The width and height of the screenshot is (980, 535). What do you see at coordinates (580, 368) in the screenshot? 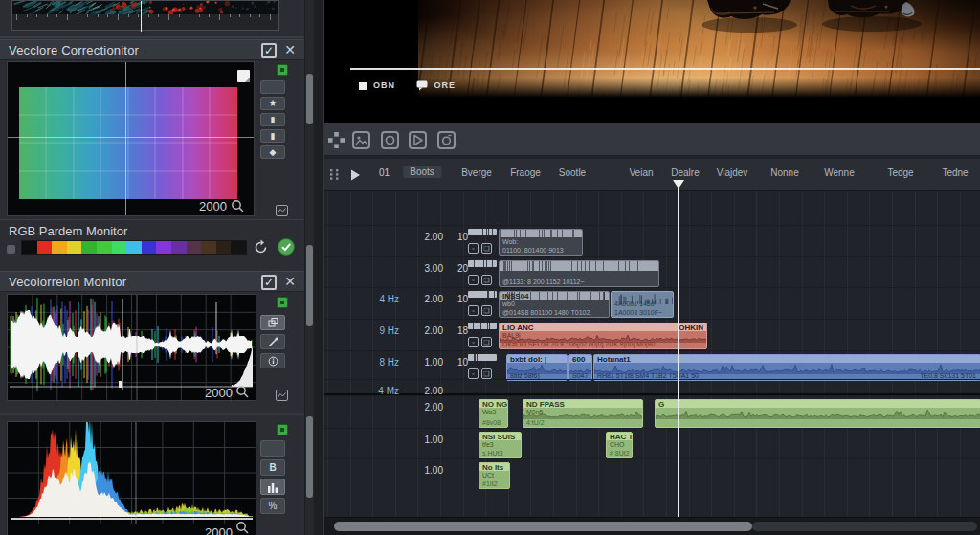
I see `timeline-clip: 600S047` at bounding box center [580, 368].